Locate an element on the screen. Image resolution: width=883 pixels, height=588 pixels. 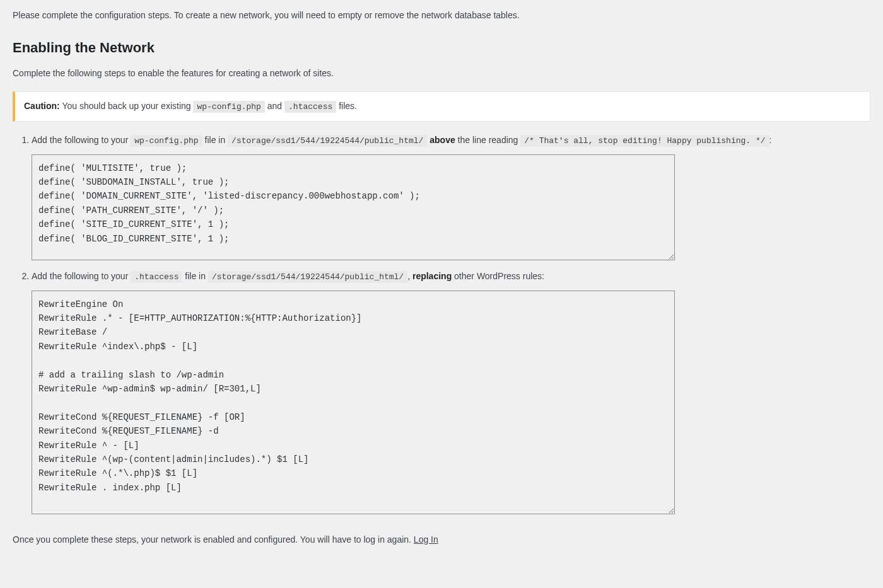
step2-path: /storage/ssd1/544/19224544/public_html/ is located at coordinates (308, 277).